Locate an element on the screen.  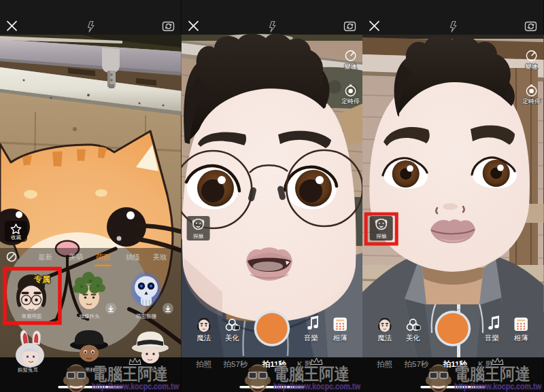
svg-text: 銀髮兔耳 is located at coordinates (28, 370).